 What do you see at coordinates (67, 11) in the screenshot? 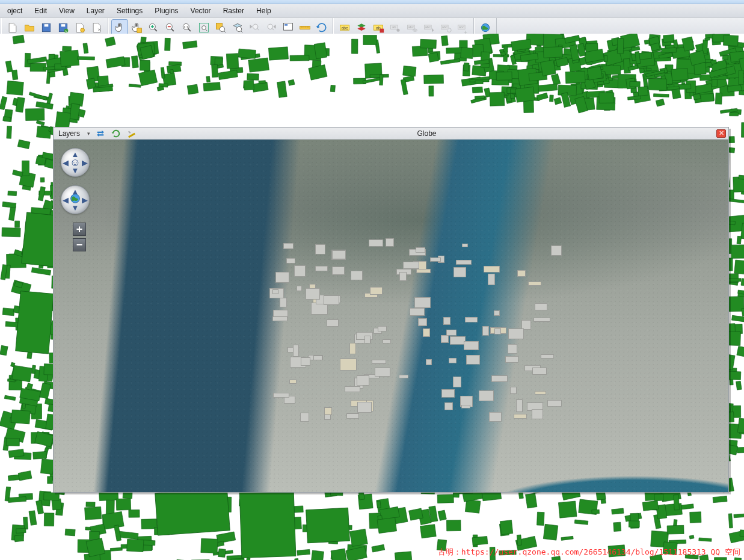
I see `menu-view: View` at bounding box center [67, 11].